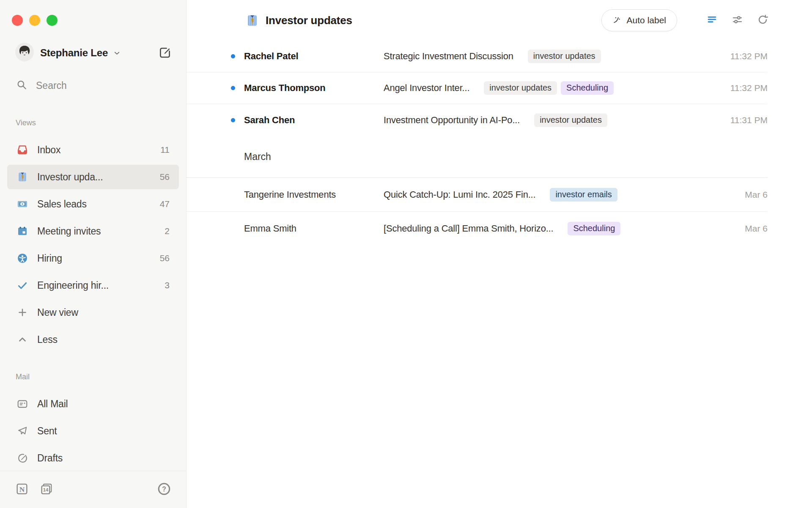 The height and width of the screenshot is (508, 812). I want to click on sidebar-item-less: Less, so click(93, 340).